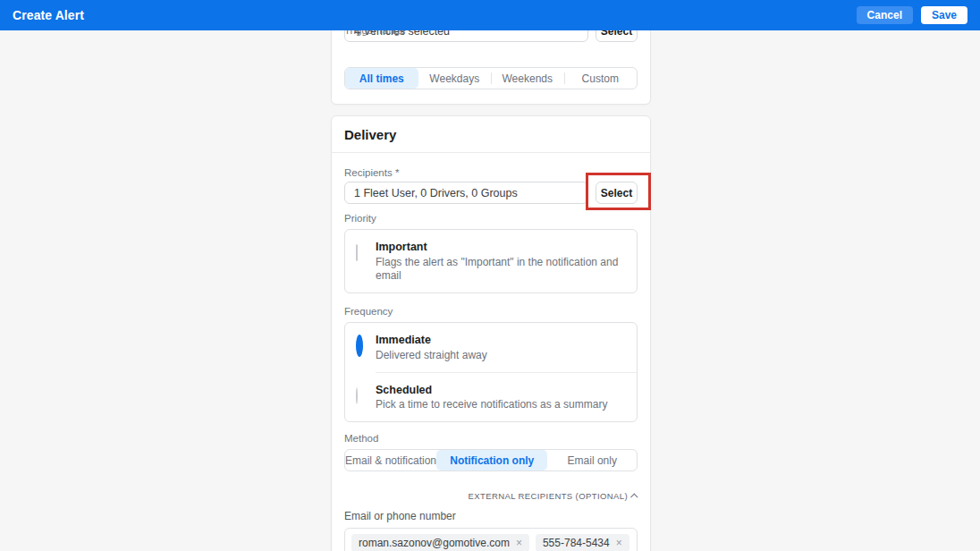 This screenshot has height=551, width=980. Describe the element at coordinates (491, 261) in the screenshot. I see `priority-option-box: Important Flags the alert as "Important"…` at that location.